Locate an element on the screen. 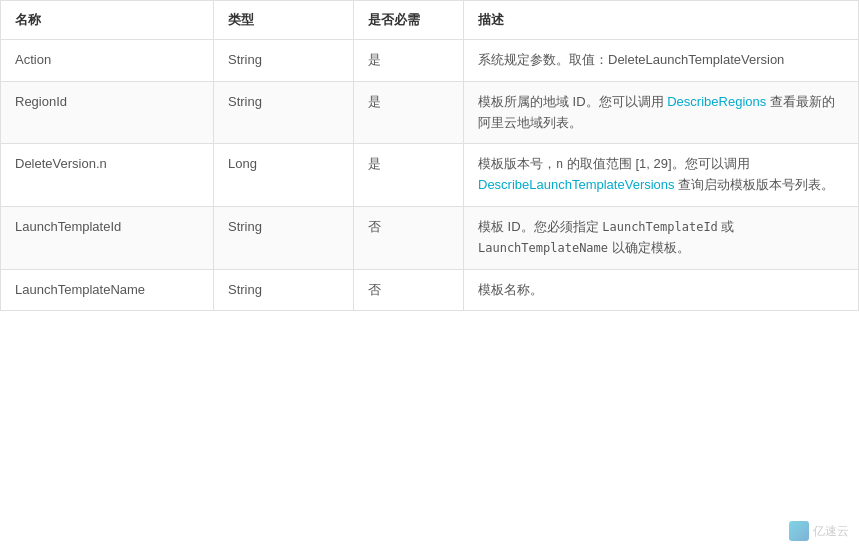 The height and width of the screenshot is (551, 859). cell-name: LaunchTemplateName is located at coordinates (108, 290).